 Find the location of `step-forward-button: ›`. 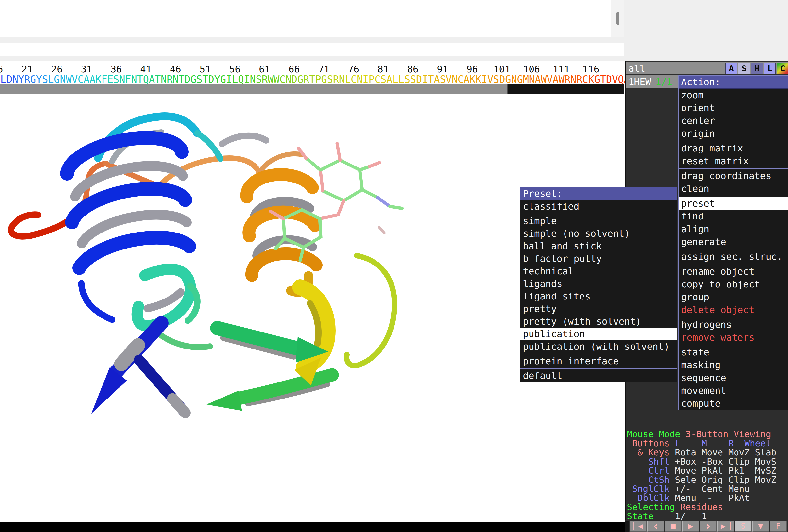

step-forward-button: › is located at coordinates (708, 526).